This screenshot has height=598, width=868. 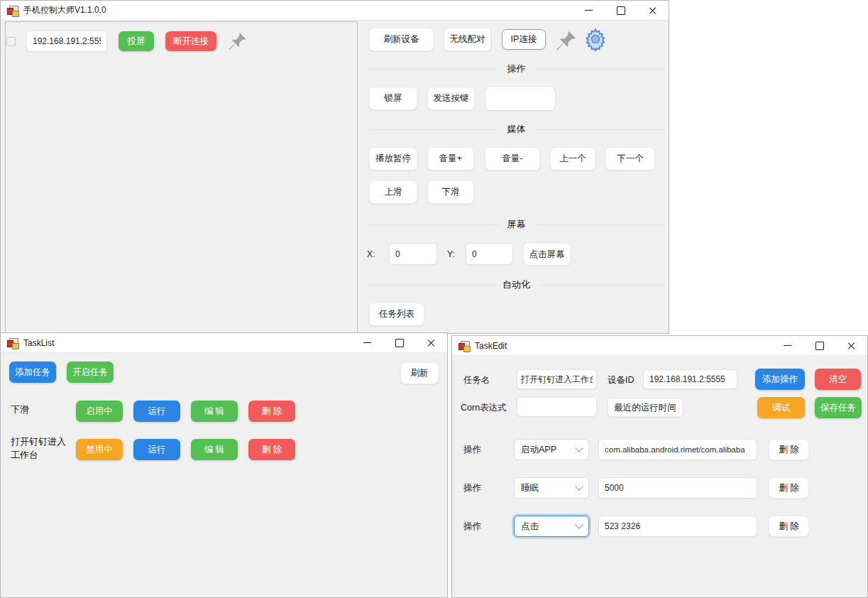 I want to click on x-coordinate-input, so click(x=413, y=254).